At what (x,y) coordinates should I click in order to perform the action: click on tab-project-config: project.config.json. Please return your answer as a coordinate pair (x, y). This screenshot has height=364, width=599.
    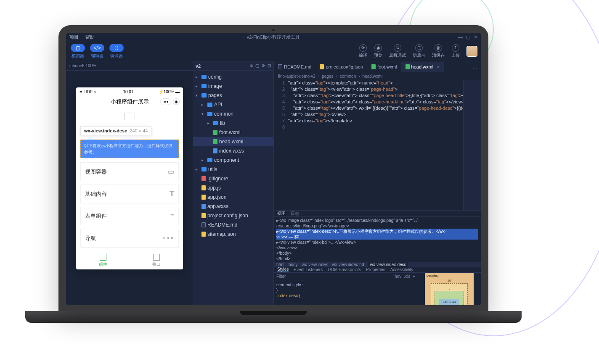
    Looking at the image, I should click on (342, 67).